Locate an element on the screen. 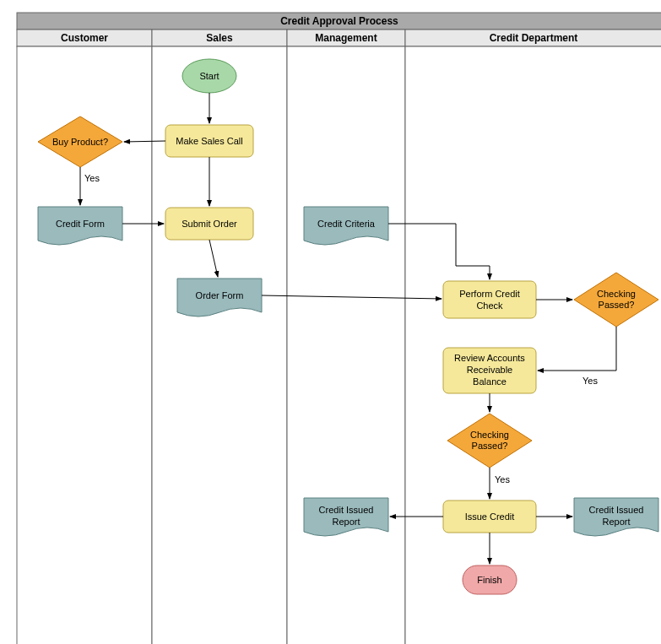 The height and width of the screenshot is (644, 661). edge-label-yes1: Yes is located at coordinates (92, 178).